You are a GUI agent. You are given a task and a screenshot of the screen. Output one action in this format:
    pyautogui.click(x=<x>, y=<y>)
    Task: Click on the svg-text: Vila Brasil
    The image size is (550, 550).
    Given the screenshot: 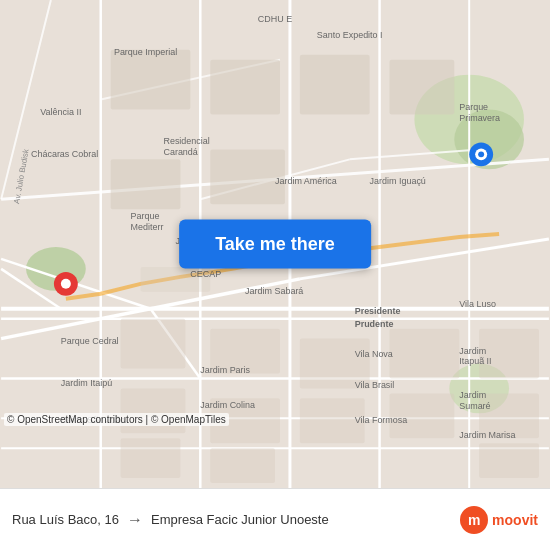 What is the action you would take?
    pyautogui.click(x=375, y=385)
    